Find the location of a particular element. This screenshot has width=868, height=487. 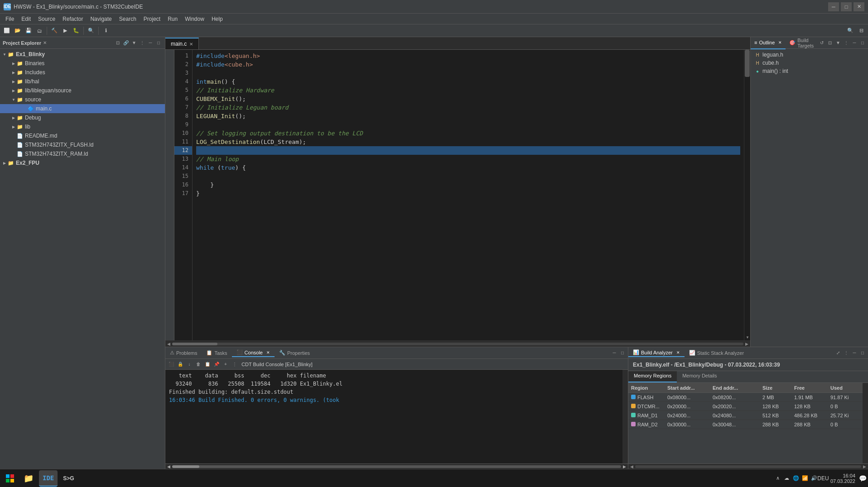

menu-file: File is located at coordinates (10, 19).